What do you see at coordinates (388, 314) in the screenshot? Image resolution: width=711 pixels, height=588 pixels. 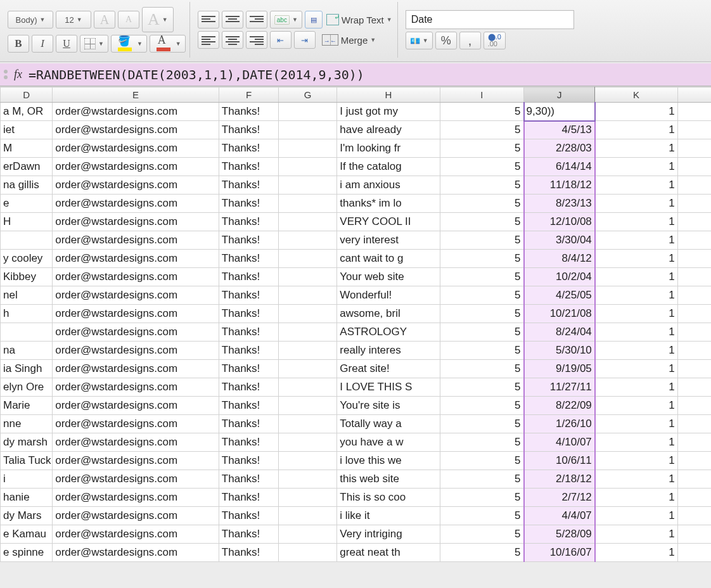 I see `cell-H: awsome, bril` at bounding box center [388, 314].